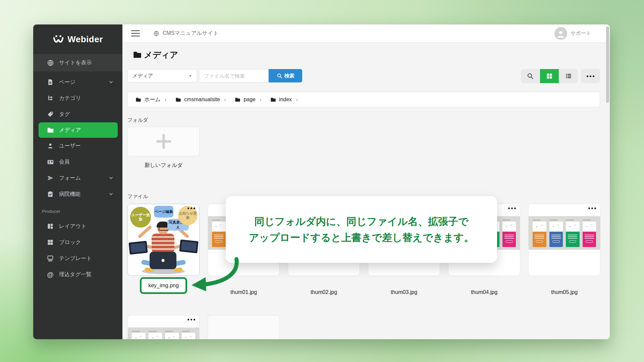 The image size is (644, 362). What do you see at coordinates (78, 178) in the screenshot?
I see `sidebar-item-forms: フォーム` at bounding box center [78, 178].